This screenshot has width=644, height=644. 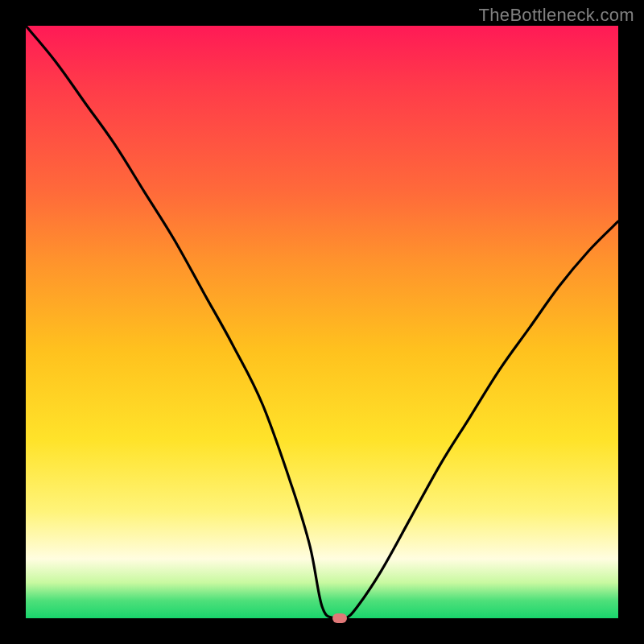 I want to click on minimum-marker, so click(x=340, y=618).